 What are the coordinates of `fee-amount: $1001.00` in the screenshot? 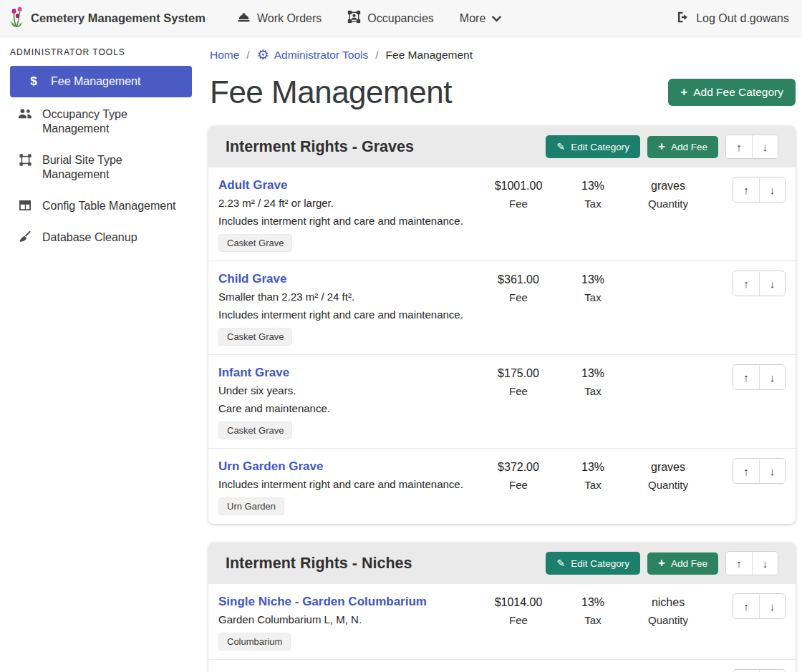 It's located at (518, 186).